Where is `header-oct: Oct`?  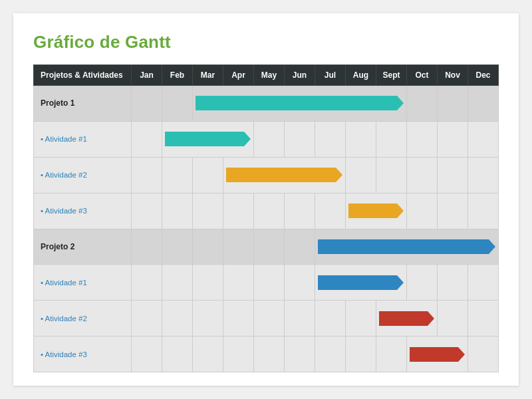
header-oct: Oct is located at coordinates (422, 76).